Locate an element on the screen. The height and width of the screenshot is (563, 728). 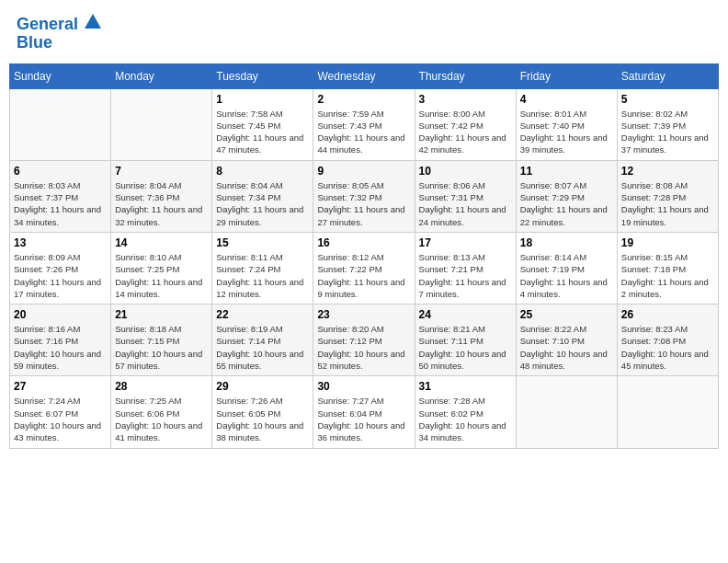
day-info: Sunrise: 8:07 AMSunset: 7:29 PMDaylight:… is located at coordinates (566, 204).